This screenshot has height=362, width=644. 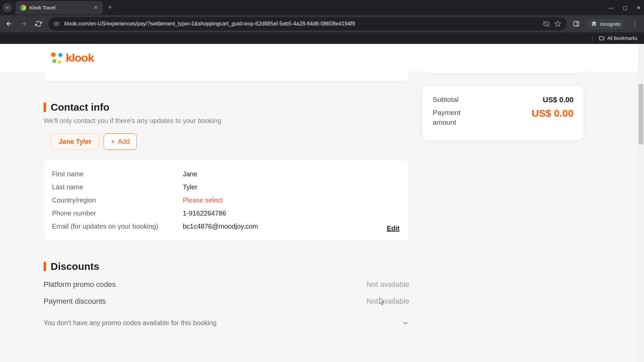 I want to click on platform-promo-label: Platform promo codes, so click(x=80, y=285).